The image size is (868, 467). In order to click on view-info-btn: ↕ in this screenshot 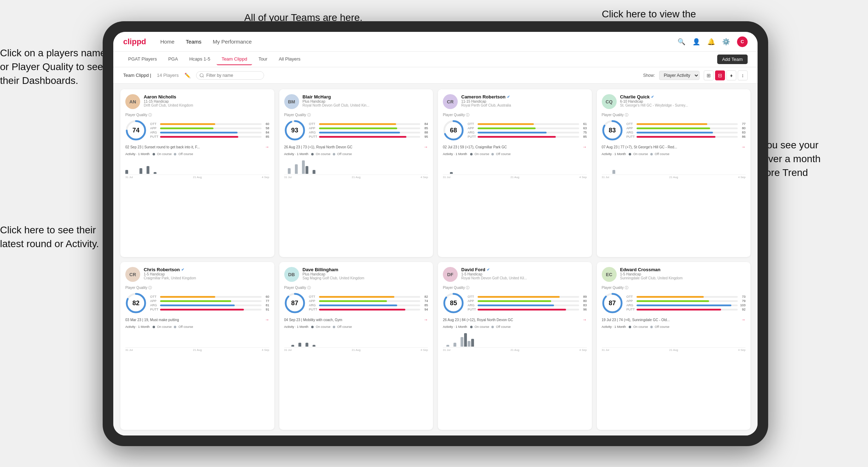, I will do `click(743, 75)`.